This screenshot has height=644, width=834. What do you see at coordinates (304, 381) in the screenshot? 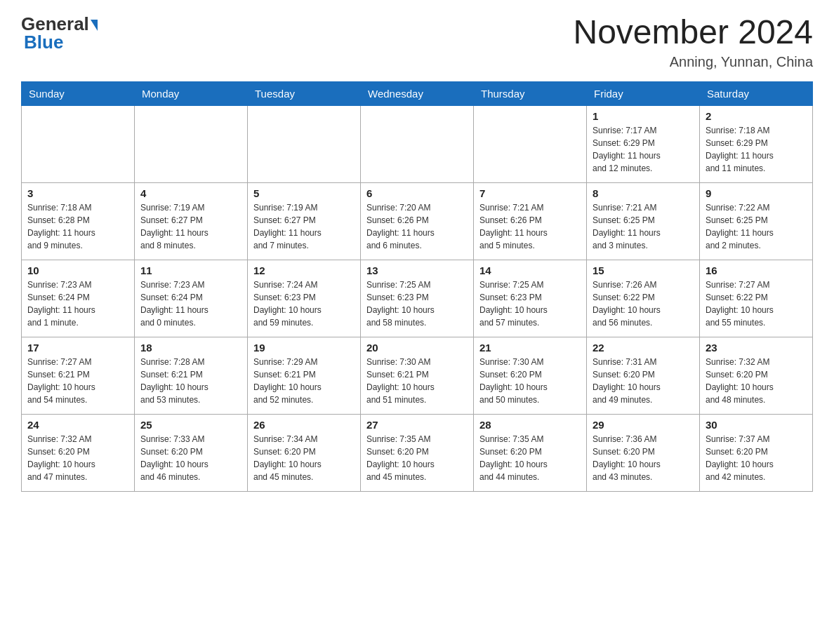
I see `day-info: Sunrise: 7:29 AM Sunset: 6:21 PM Dayligh…` at bounding box center [304, 381].